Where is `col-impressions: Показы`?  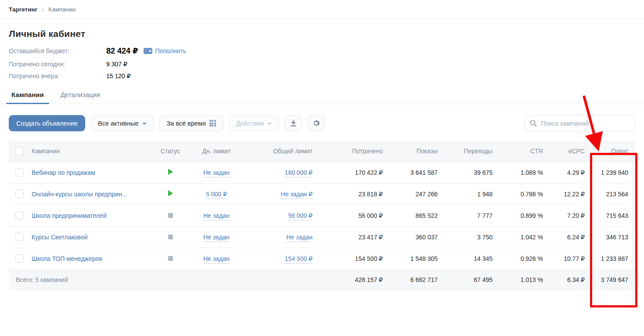 col-impressions: Показы is located at coordinates (417, 151).